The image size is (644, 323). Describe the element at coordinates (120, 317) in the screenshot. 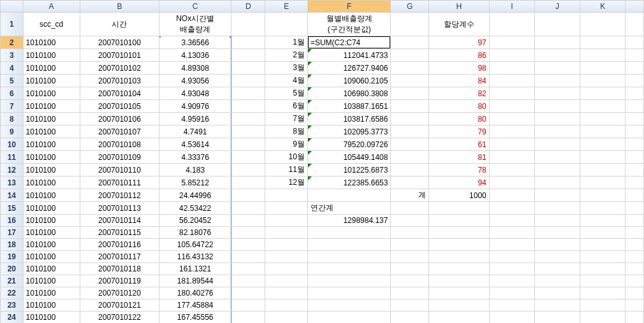

I see `cell-B24: 2007010122` at that location.